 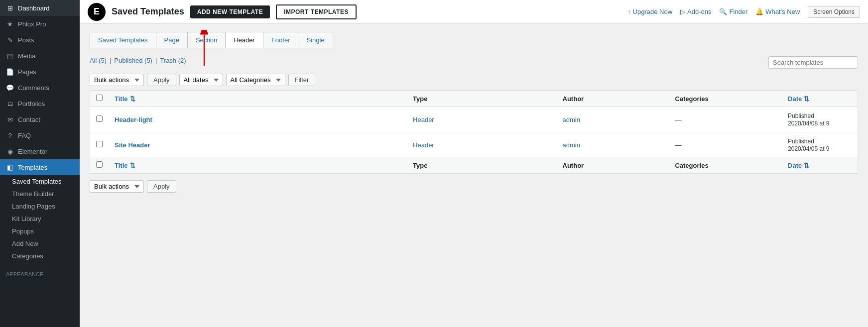 What do you see at coordinates (27, 56) in the screenshot?
I see `sidebar-item-label: Media` at bounding box center [27, 56].